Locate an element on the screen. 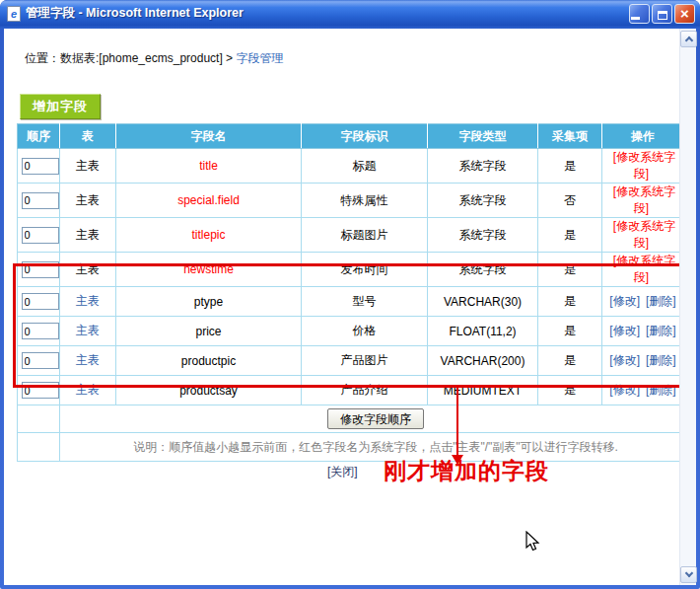 This screenshot has height=589, width=700. column-header: 表 is located at coordinates (89, 136).